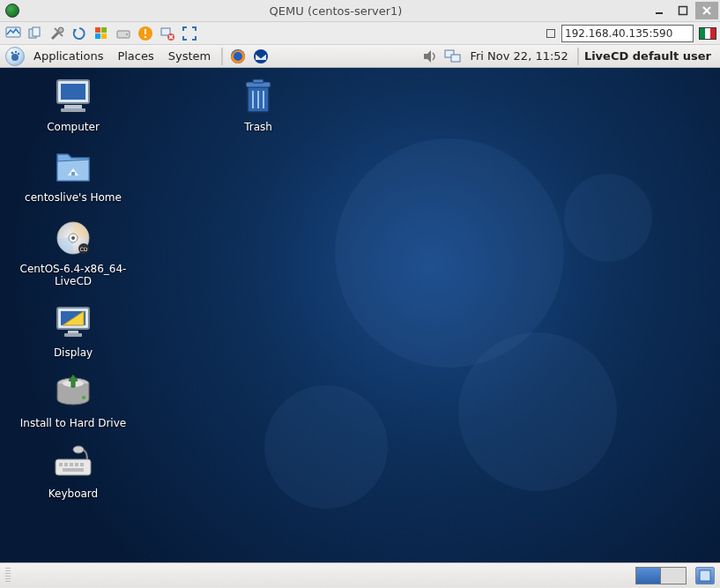  What do you see at coordinates (627, 33) in the screenshot?
I see `ip-address-field: 192.168.40.135:590` at bounding box center [627, 33].